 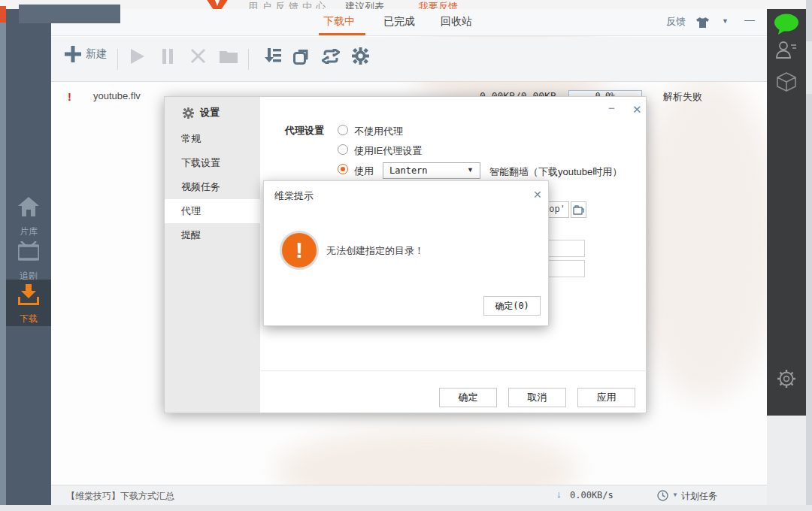 I want to click on background-window-title: 用户反馈中心, so click(x=289, y=5).